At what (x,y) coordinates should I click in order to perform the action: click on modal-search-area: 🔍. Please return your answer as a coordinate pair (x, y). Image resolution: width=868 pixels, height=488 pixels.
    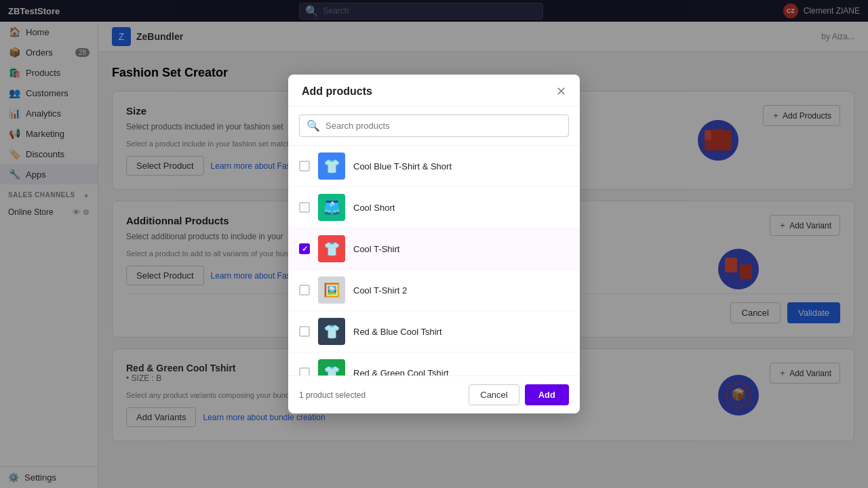
    Looking at the image, I should click on (434, 126).